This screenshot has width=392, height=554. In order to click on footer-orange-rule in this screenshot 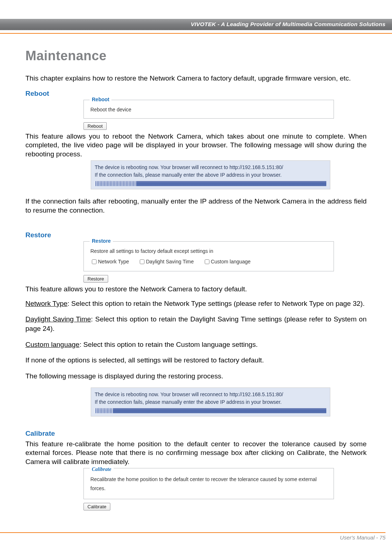, I will do `click(193, 533)`.